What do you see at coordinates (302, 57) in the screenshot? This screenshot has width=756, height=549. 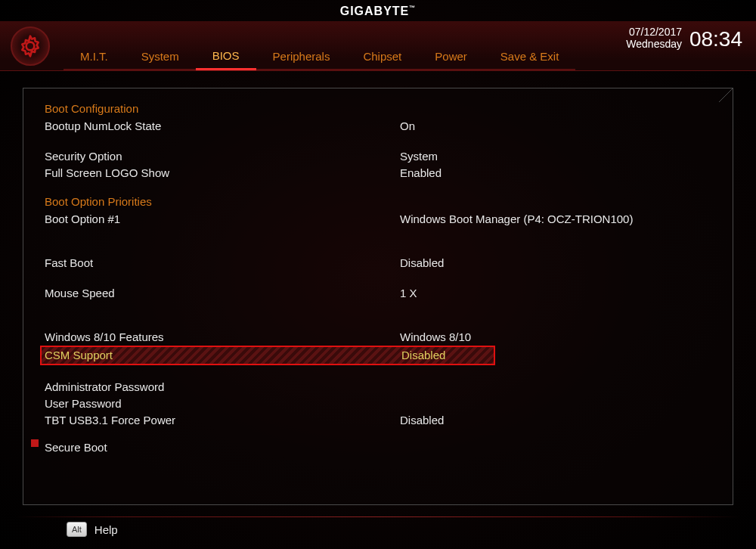 I see `tab-peripherals: Peripherals` at bounding box center [302, 57].